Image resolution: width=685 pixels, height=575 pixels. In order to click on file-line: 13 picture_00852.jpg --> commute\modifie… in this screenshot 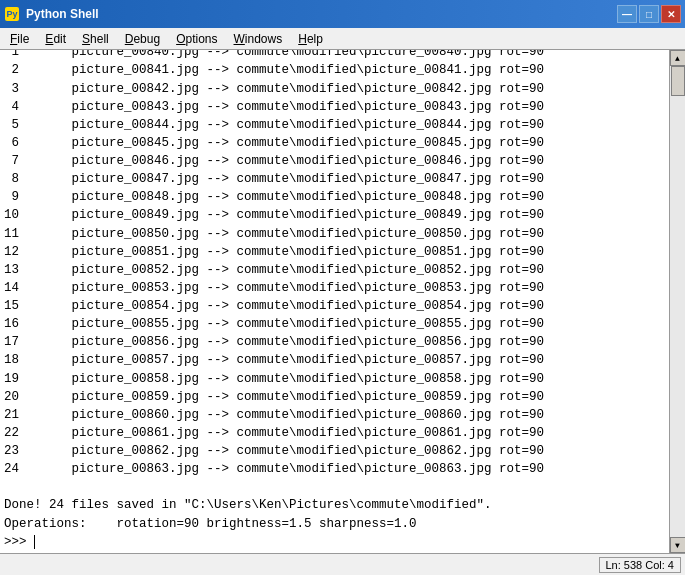, I will do `click(334, 270)`.